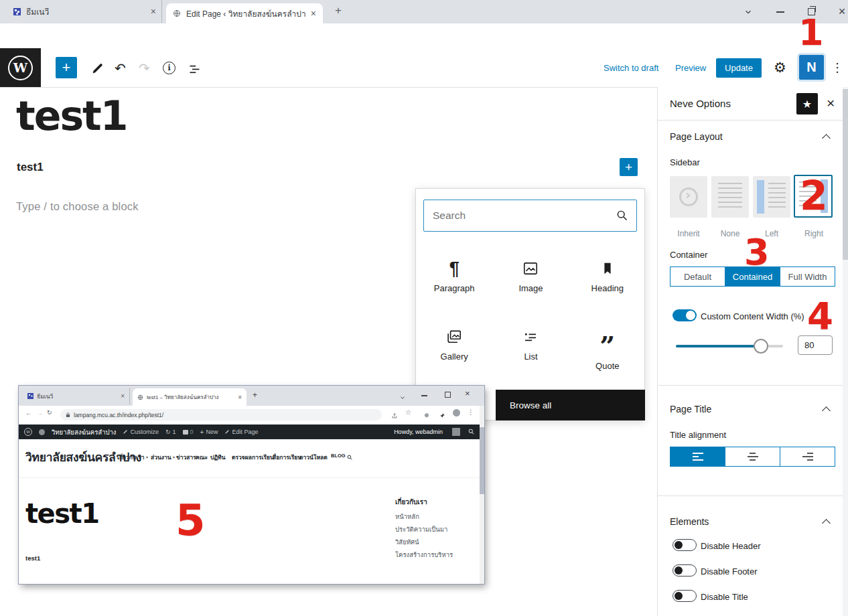  What do you see at coordinates (194, 71) in the screenshot?
I see `list-view-icon` at bounding box center [194, 71].